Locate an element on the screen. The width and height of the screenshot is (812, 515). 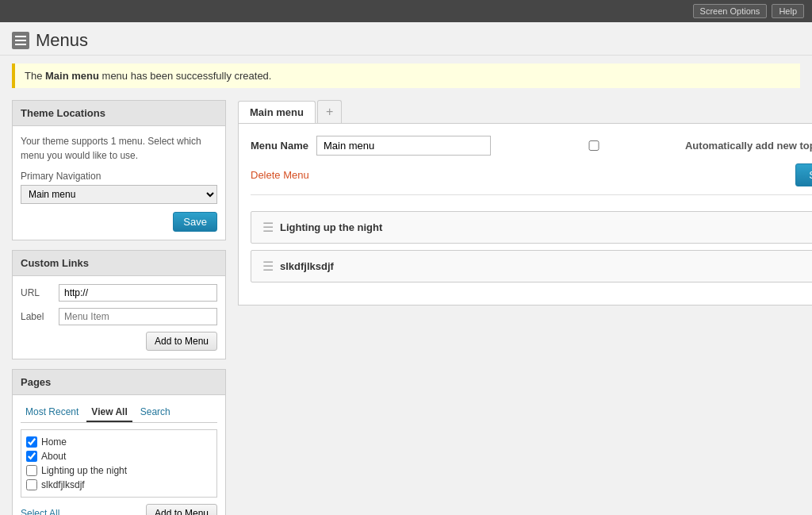
menu-tabs-bar: Main menu + is located at coordinates (525, 111).